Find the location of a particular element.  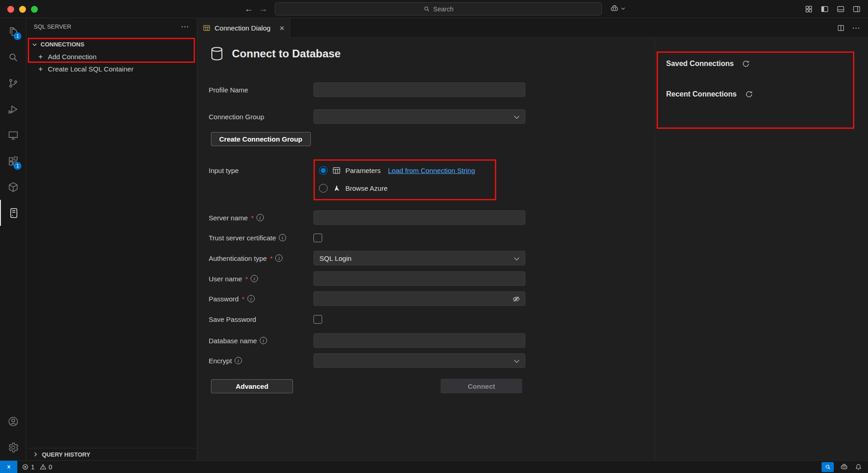

connect-button: Connect is located at coordinates (481, 386).